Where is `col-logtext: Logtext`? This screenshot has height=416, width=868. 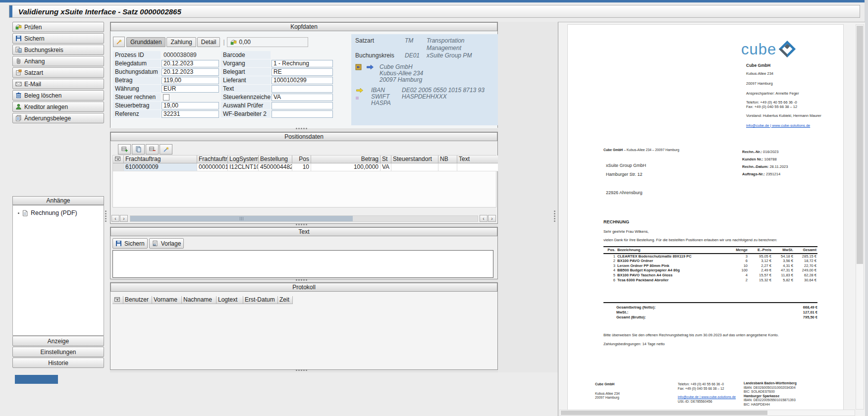
col-logtext: Logtext is located at coordinates (230, 300).